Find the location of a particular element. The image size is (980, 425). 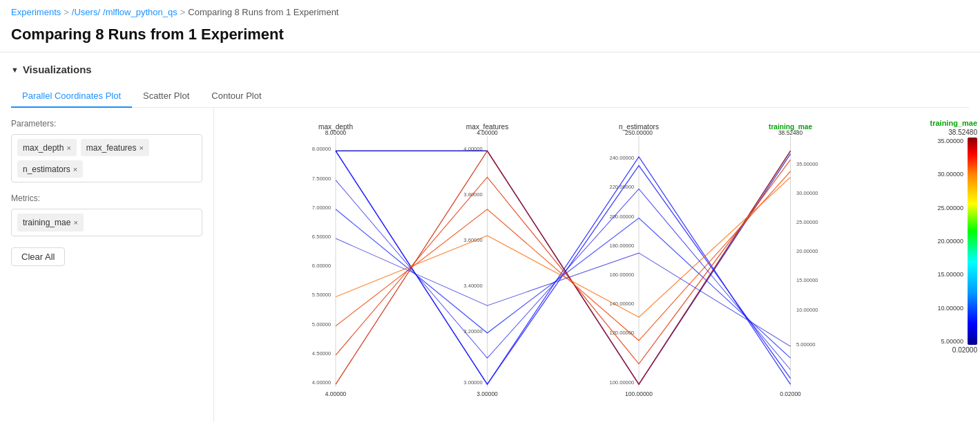

svg-text: 4.50000 is located at coordinates (322, 354).